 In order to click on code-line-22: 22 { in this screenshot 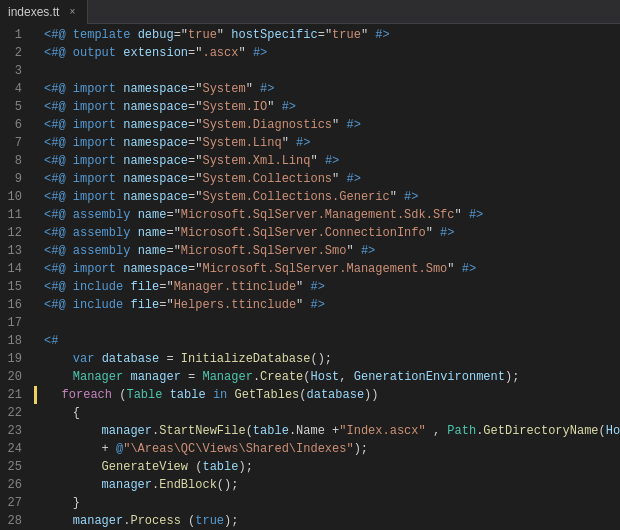, I will do `click(312, 413)`.